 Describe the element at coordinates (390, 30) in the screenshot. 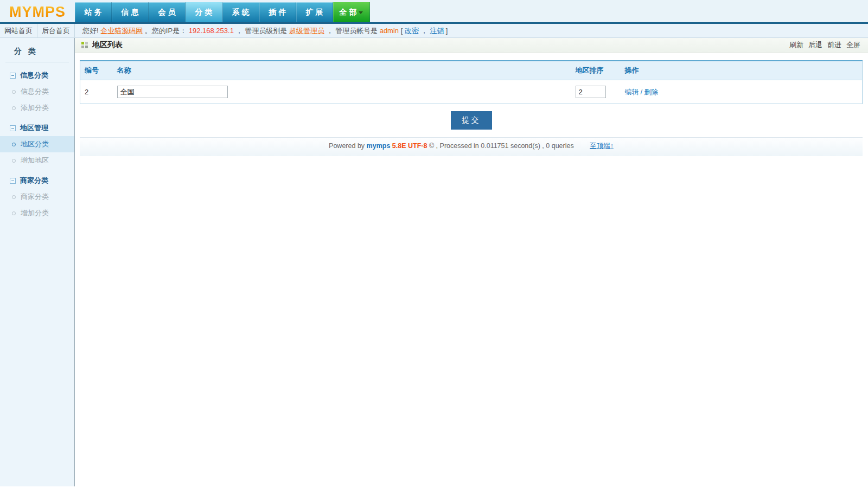

I see `account-value: admin` at that location.